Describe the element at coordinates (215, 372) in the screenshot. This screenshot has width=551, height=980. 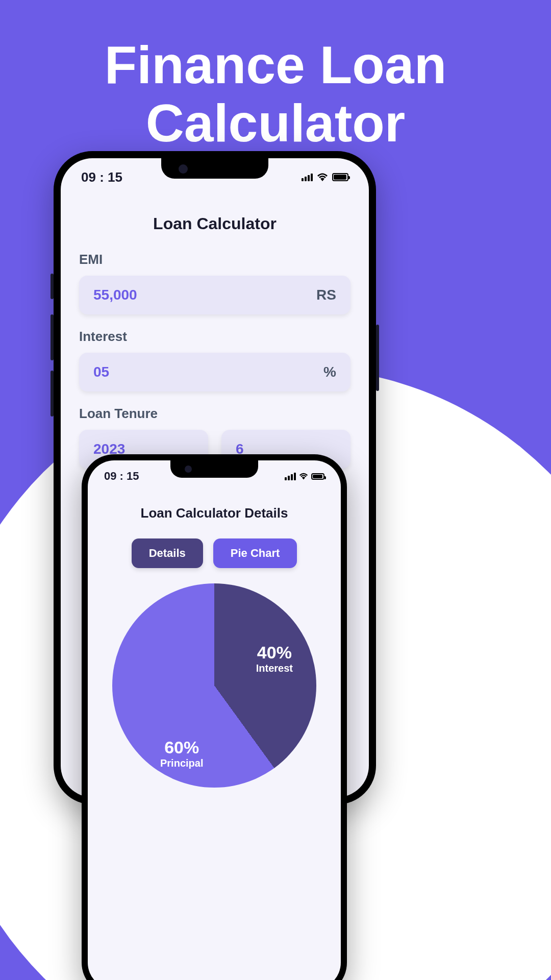
I see `interest-input: 05 %` at that location.